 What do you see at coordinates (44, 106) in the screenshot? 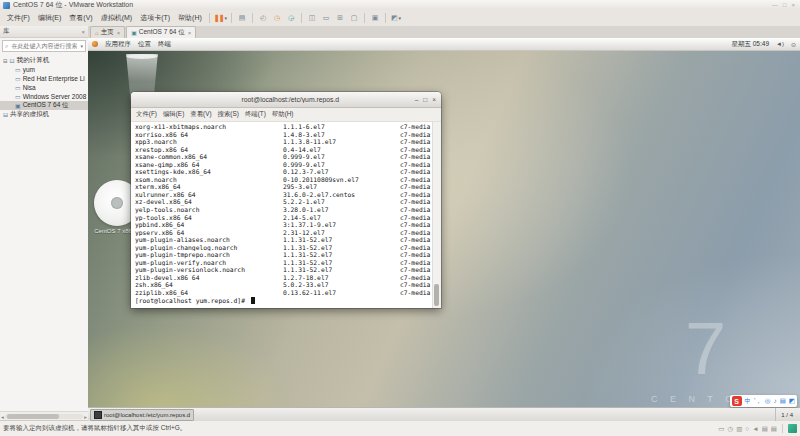
I see `sidebar-item-centos-7-64: ▣ CentOS 7 64 位` at bounding box center [44, 106].